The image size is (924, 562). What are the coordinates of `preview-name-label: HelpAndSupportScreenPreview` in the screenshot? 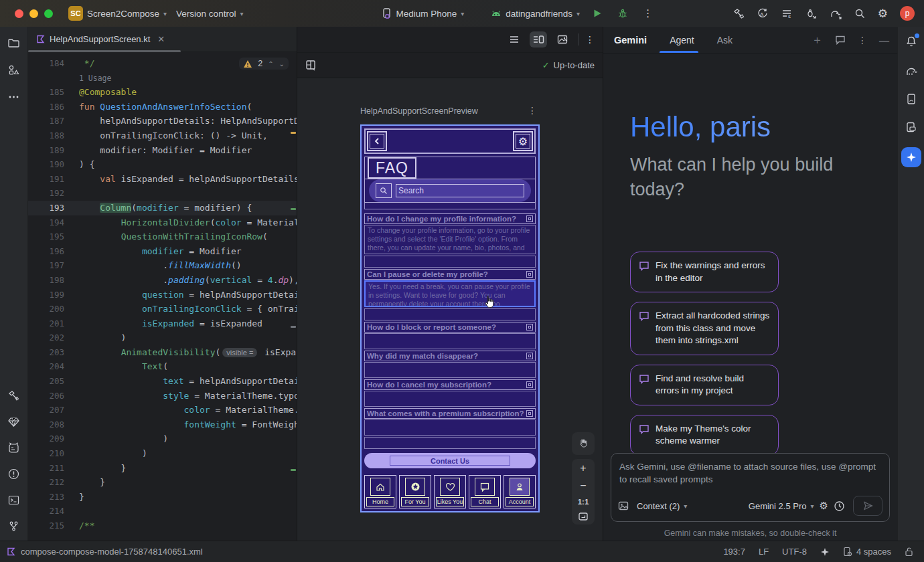 It's located at (419, 111).